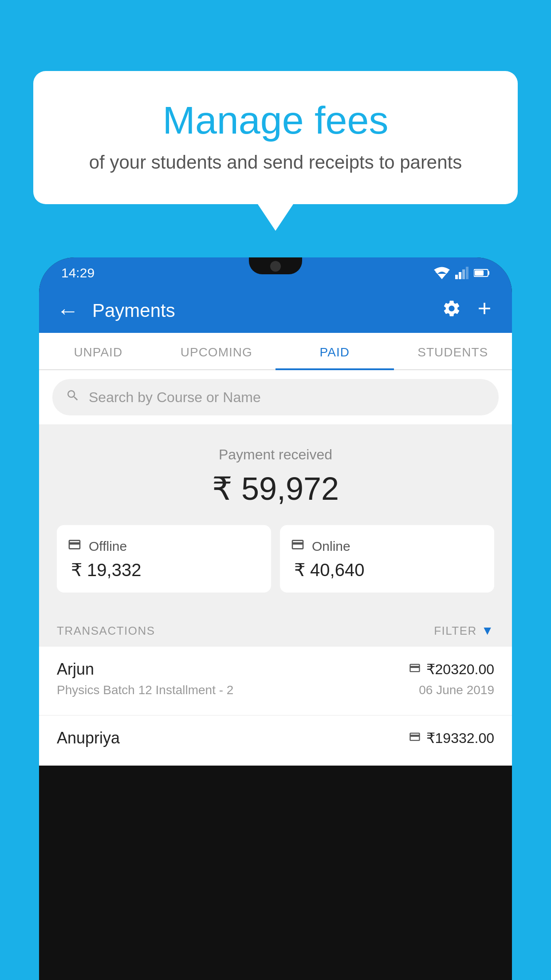 The height and width of the screenshot is (980, 551). Describe the element at coordinates (276, 397) in the screenshot. I see `search-bar-container: Search by Course or Name` at that location.